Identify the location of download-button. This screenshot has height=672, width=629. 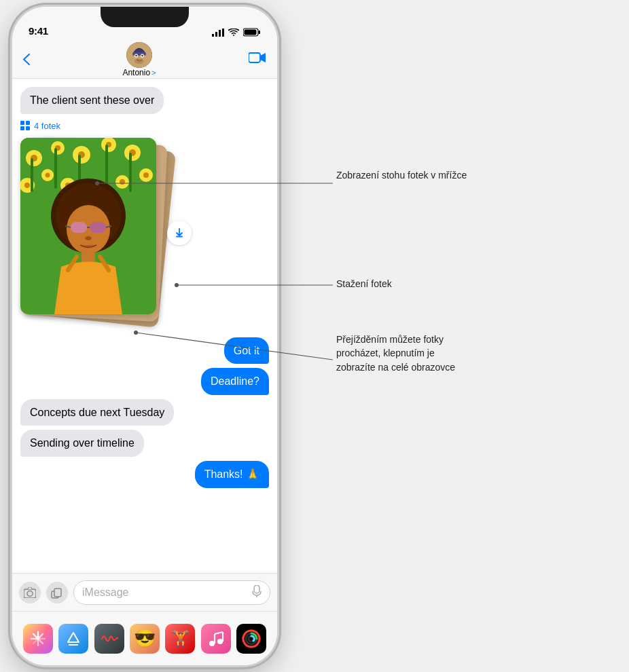
(179, 233).